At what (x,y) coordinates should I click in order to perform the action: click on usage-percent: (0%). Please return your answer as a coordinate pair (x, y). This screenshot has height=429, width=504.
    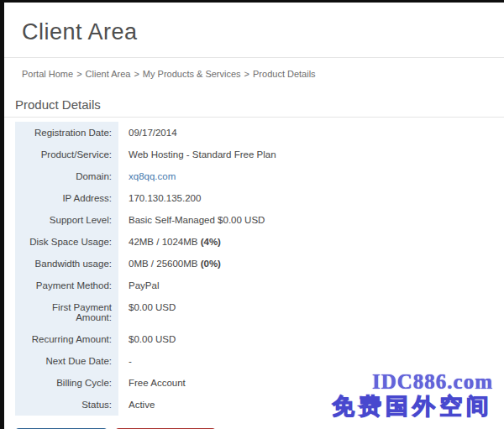
    Looking at the image, I should click on (211, 264).